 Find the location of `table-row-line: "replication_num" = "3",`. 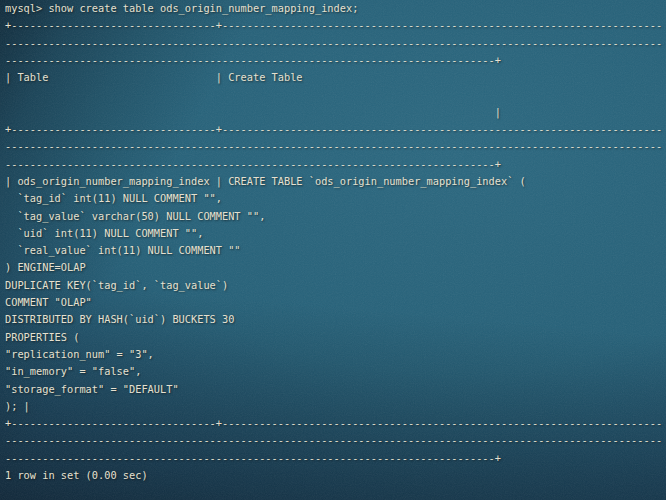

table-row-line: "replication_num" = "3", is located at coordinates (336, 354).